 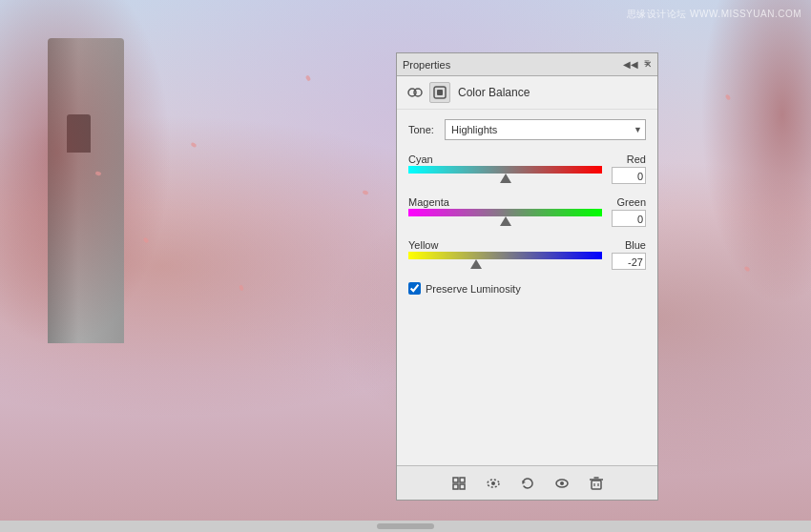 What do you see at coordinates (414, 288) in the screenshot?
I see `preserve-luminosity-checkbox` at bounding box center [414, 288].